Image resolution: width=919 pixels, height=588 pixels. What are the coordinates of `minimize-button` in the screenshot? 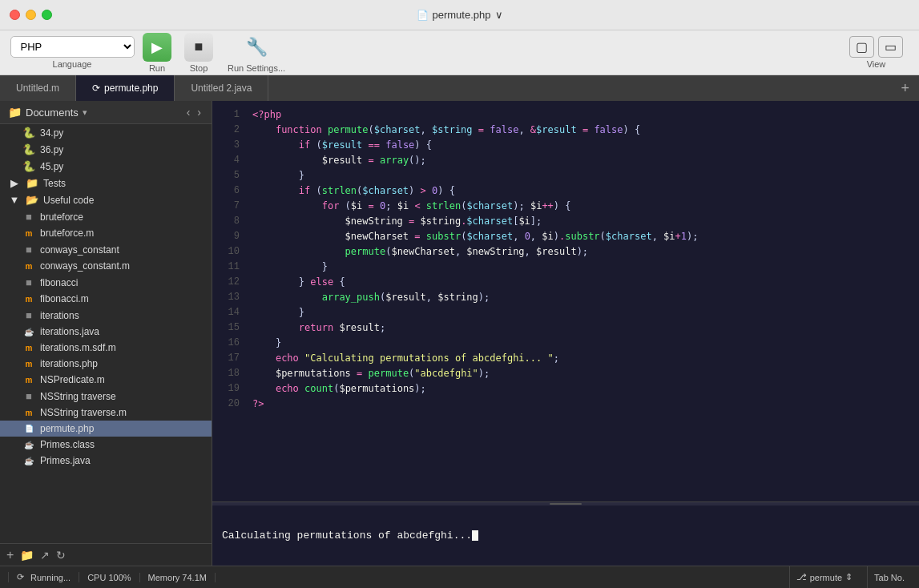 It's located at (30, 14).